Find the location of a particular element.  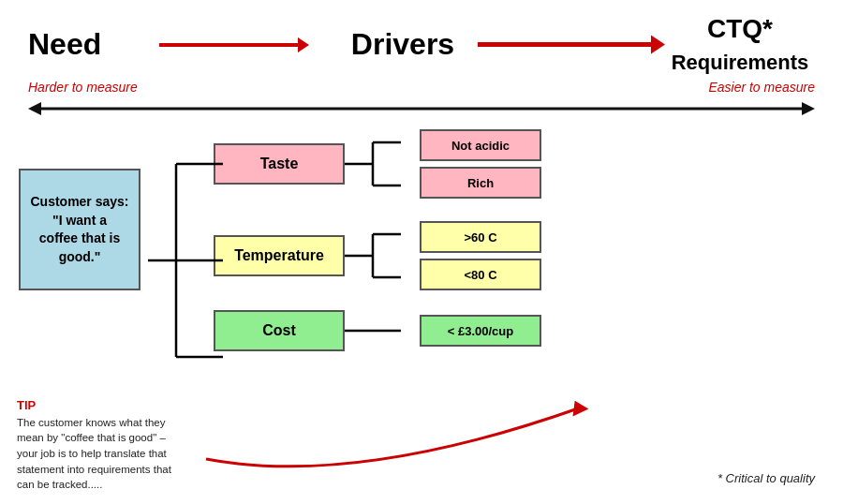

tip-text: The customer knows what they mean by "co… is located at coordinates (94, 453).